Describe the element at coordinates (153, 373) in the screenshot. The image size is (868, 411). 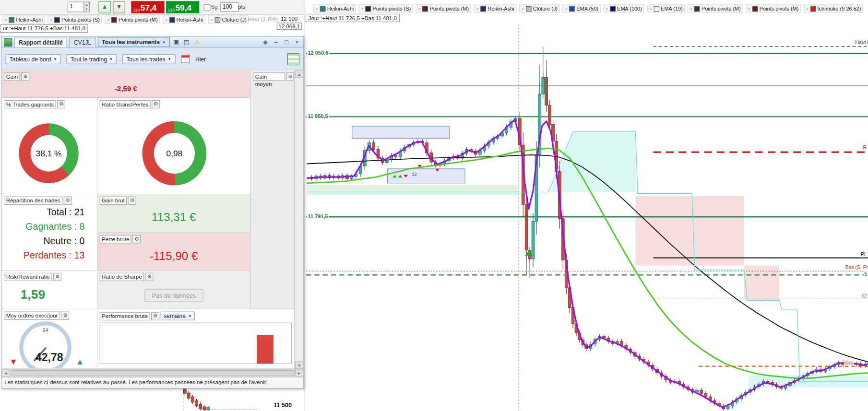
I see `scrollbar-thumb` at that location.